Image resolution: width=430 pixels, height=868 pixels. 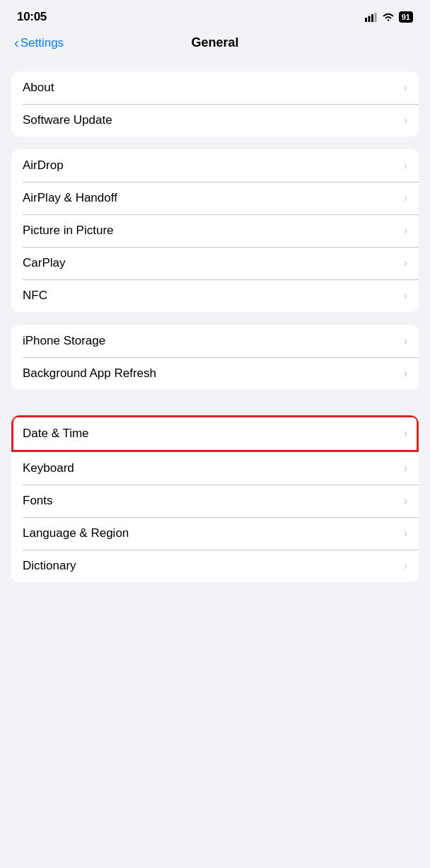 What do you see at coordinates (44, 263) in the screenshot?
I see `carplay-label: CarPlay` at bounding box center [44, 263].